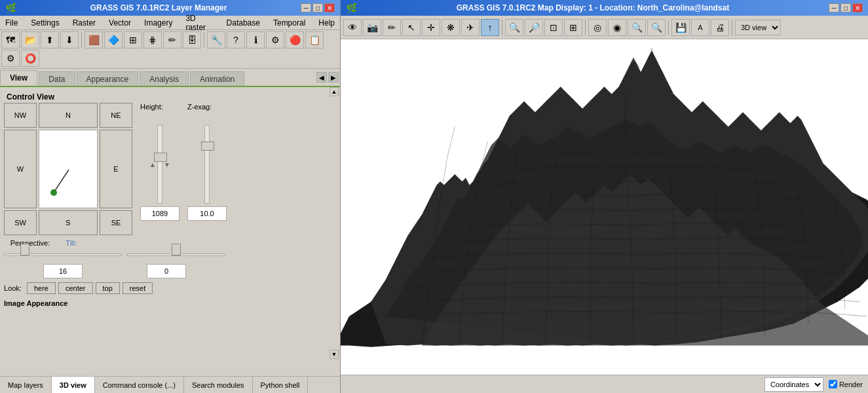 This screenshot has width=868, height=393. Describe the element at coordinates (45, 23) in the screenshot. I see `menu-settings: Settings` at that location.